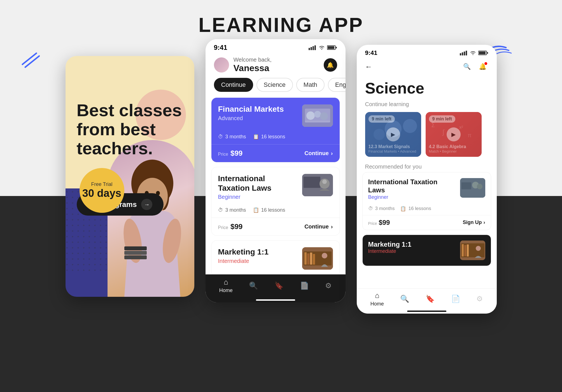  What do you see at coordinates (467, 67) in the screenshot?
I see `search-button: 🔍` at bounding box center [467, 67].